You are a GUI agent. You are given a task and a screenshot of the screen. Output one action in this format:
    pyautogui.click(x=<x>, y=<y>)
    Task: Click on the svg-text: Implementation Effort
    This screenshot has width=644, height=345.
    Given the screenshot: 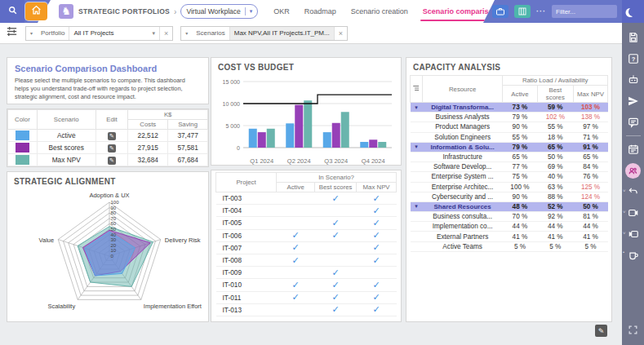 What is the action you would take?
    pyautogui.click(x=173, y=307)
    